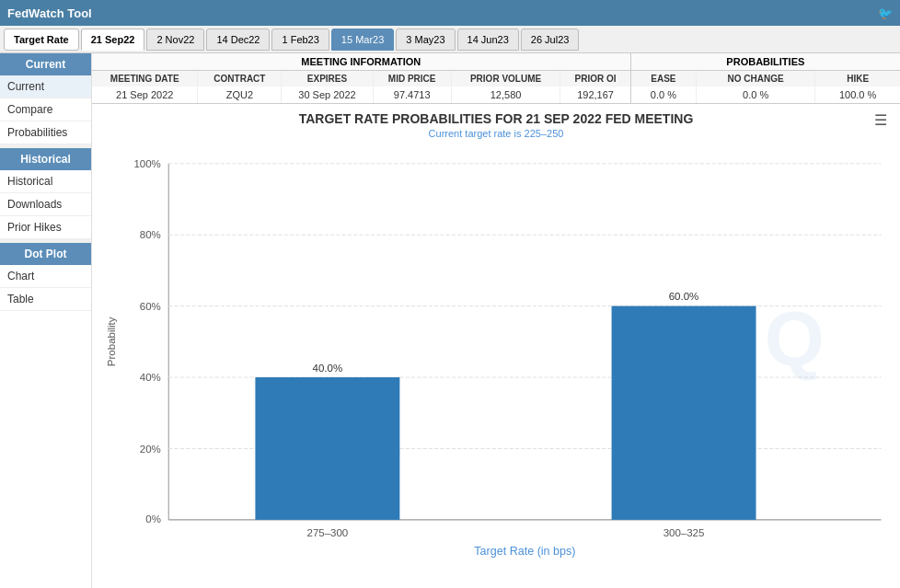 Image resolution: width=900 pixels, height=588 pixels. Describe the element at coordinates (145, 79) in the screenshot. I see `col-meeting-date: MEETING DATE` at that location.